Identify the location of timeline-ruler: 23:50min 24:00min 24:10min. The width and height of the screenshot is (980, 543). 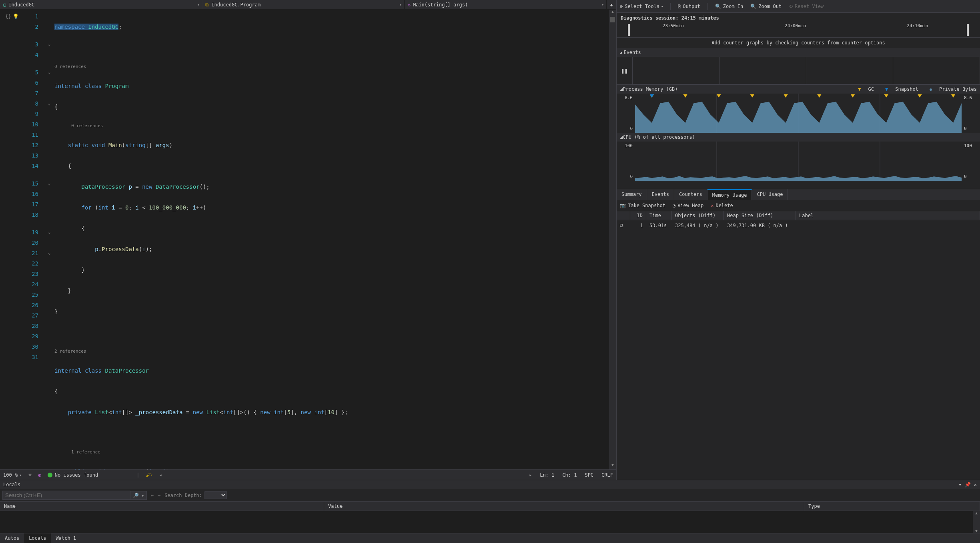
(798, 30).